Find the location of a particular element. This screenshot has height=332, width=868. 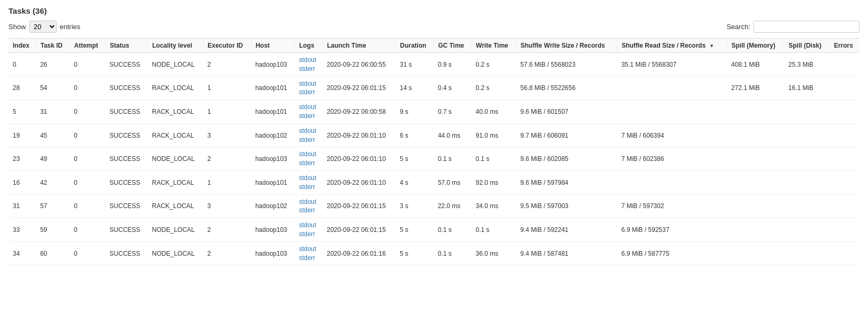

cell-task-id: 49 is located at coordinates (53, 159).